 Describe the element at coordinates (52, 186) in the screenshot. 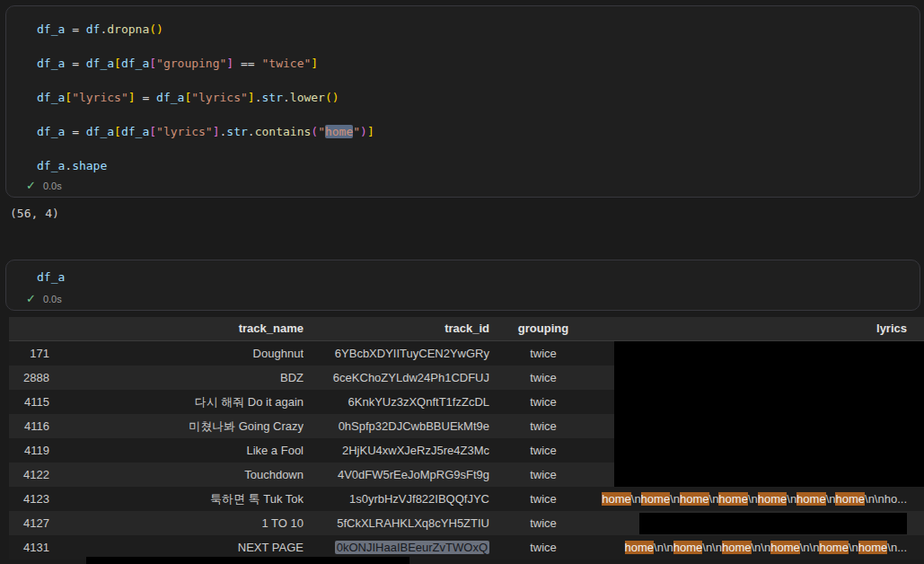

I see `execution-time: 0.0s` at that location.